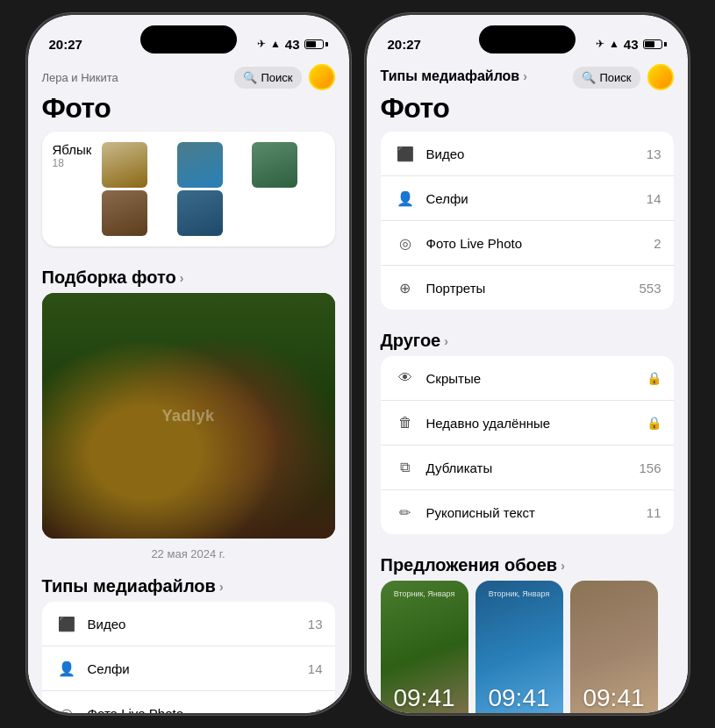 The height and width of the screenshot is (728, 715). Describe the element at coordinates (519, 594) in the screenshot. I see `wallpaper-label-2: Вторник, Января` at that location.